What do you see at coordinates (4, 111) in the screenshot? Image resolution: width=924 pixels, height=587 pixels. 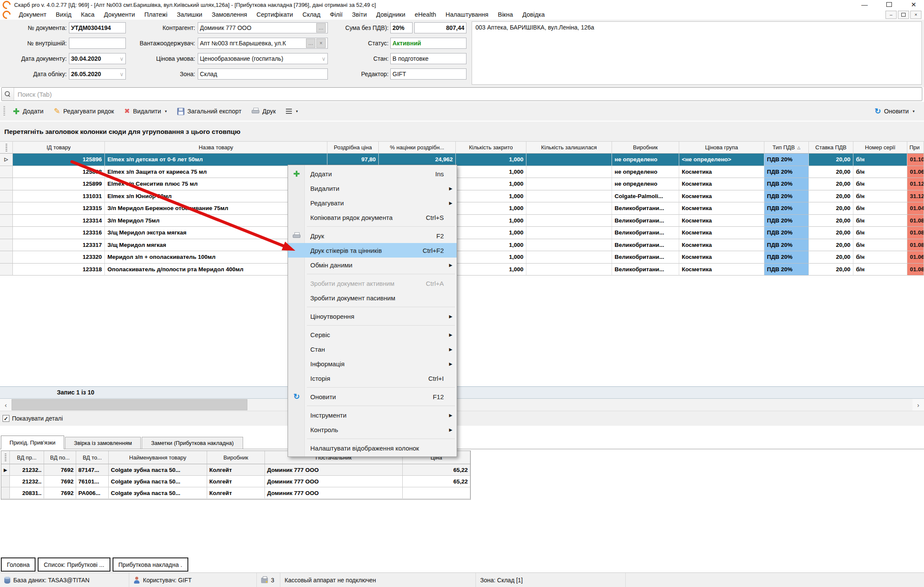 I see `toolbar-grip` at bounding box center [4, 111].